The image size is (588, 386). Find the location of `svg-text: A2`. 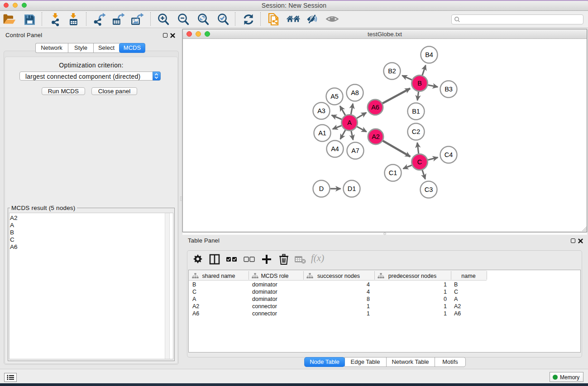

svg-text: A2 is located at coordinates (376, 137).